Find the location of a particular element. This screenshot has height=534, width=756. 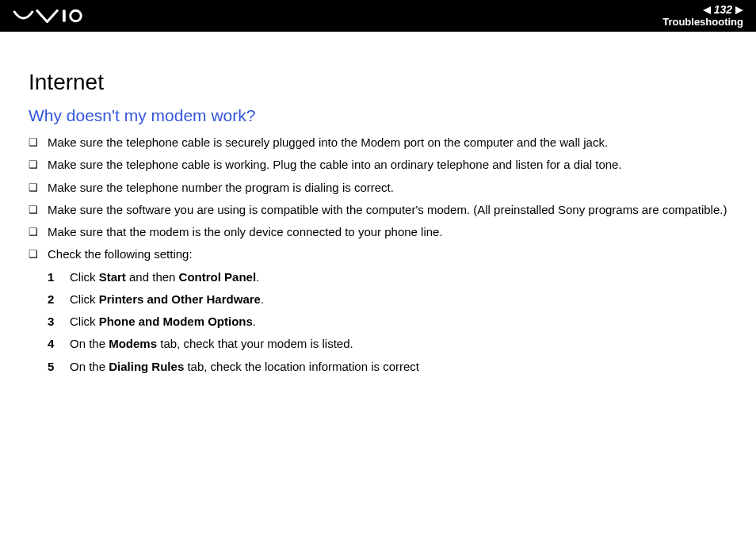

list-item: ❑ Make sure the telephone cable is secur… is located at coordinates (378, 143).